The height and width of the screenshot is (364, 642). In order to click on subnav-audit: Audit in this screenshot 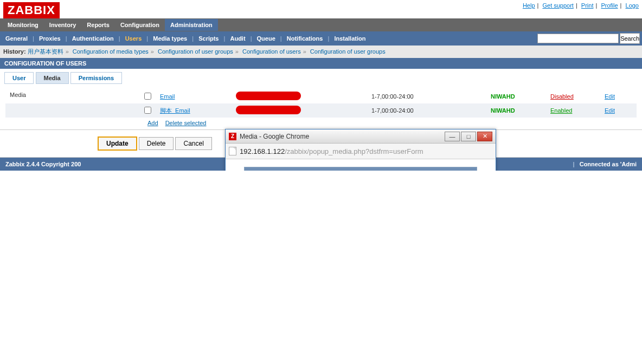, I will do `click(237, 38)`.